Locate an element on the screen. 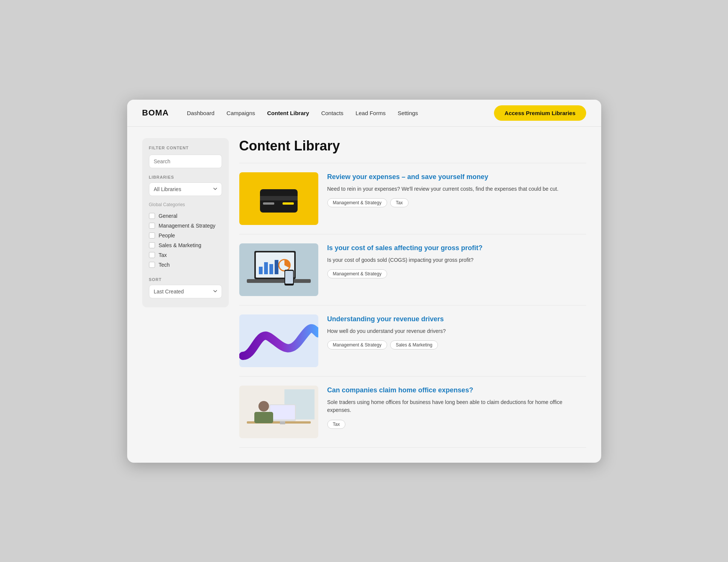 The width and height of the screenshot is (728, 562). category-item-tech: Tech is located at coordinates (185, 265).